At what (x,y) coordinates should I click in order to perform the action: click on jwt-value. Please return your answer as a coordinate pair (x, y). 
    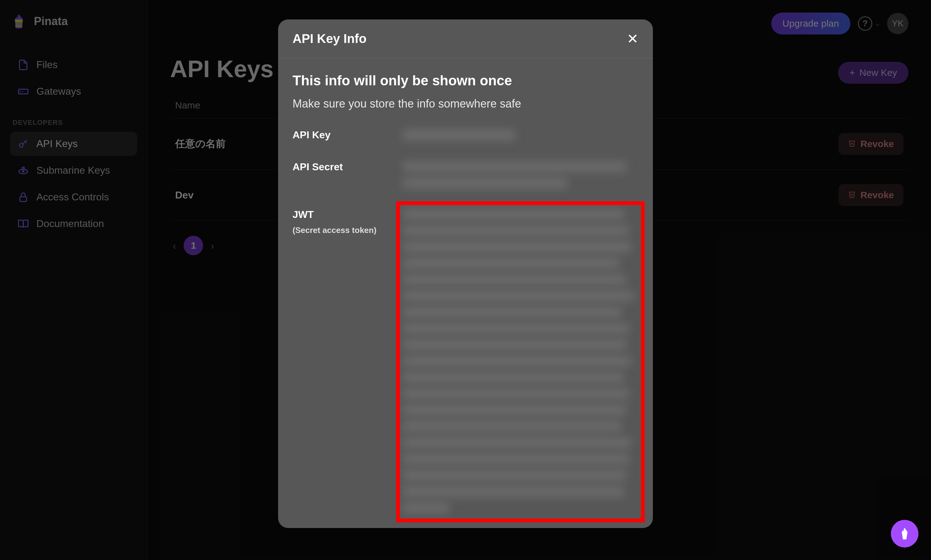
    Looking at the image, I should click on (520, 361).